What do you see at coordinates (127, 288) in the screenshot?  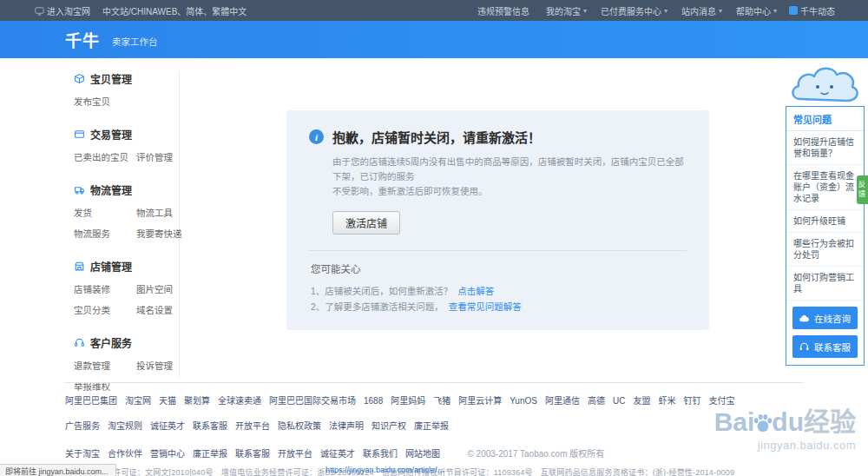 I see `sidebar-section-shop: 店铺管理 店铺装修图片空间宝贝分类域名设置` at bounding box center [127, 288].